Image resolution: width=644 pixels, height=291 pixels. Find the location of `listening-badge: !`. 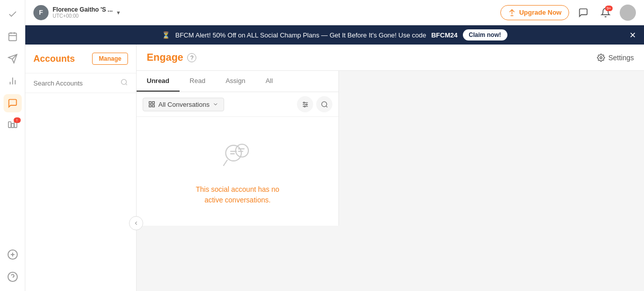

listening-badge: ! is located at coordinates (17, 120).